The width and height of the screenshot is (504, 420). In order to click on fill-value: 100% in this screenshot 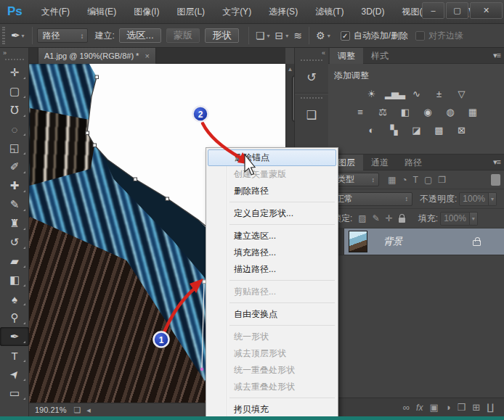, I will do `click(455, 219)`.